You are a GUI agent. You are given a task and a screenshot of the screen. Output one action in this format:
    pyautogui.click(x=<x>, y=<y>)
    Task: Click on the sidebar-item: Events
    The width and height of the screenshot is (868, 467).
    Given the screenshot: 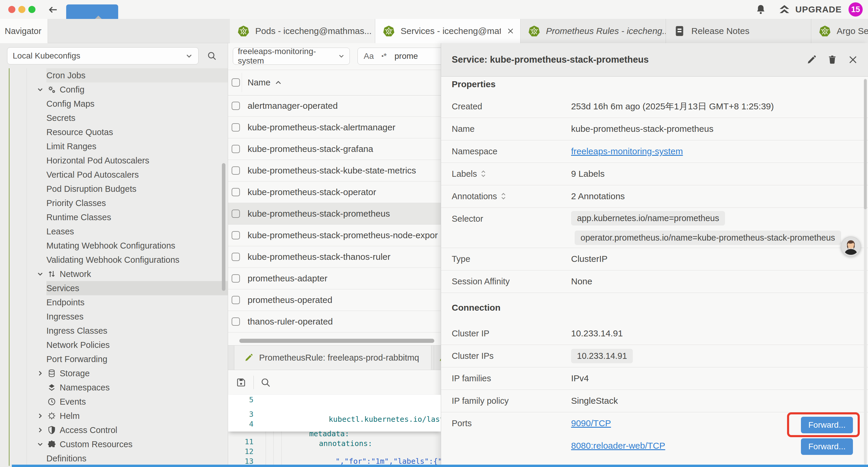 What is the action you would take?
    pyautogui.click(x=132, y=402)
    